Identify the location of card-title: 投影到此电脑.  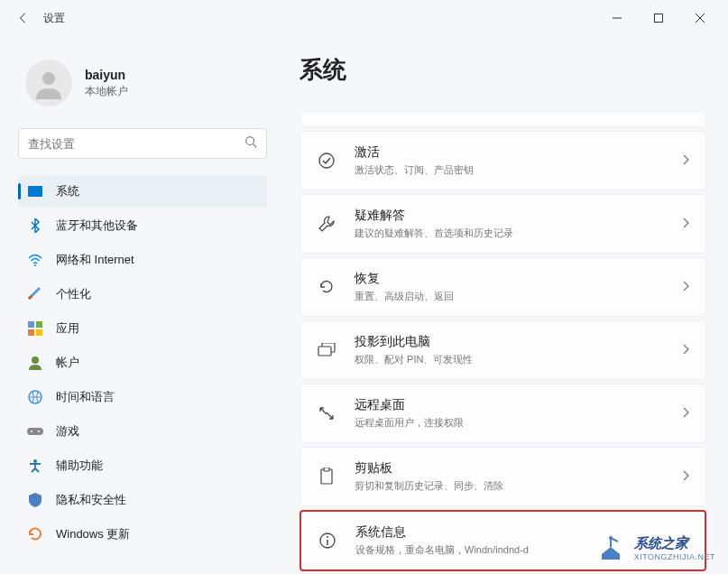
(518, 342).